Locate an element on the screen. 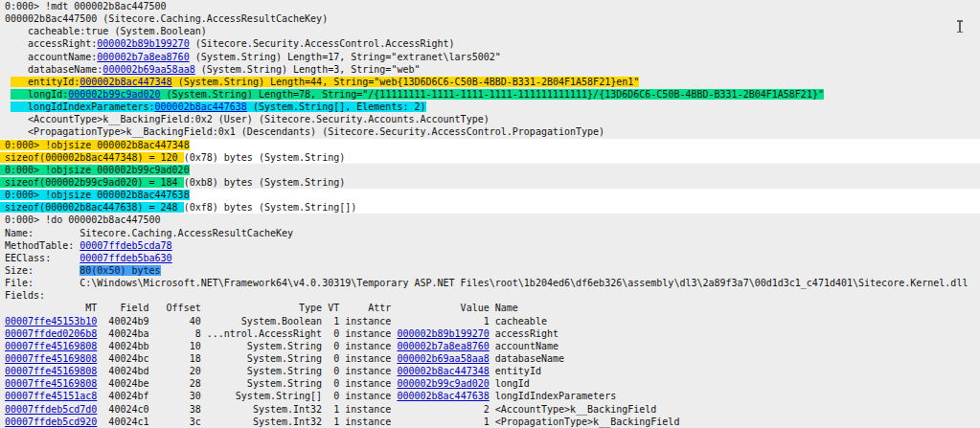 The height and width of the screenshot is (428, 980). console-line: sizeof(000002b8ac447348) = 120 (0x78) by… is located at coordinates (490, 157).